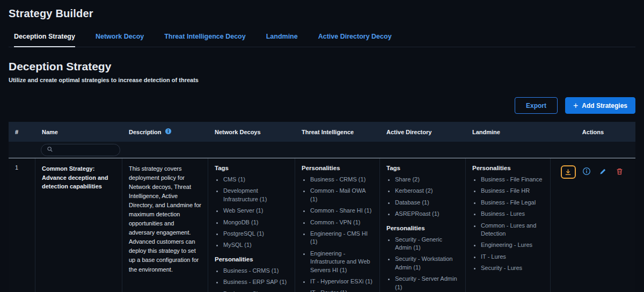 The width and height of the screenshot is (644, 292). Describe the element at coordinates (251, 213) in the screenshot. I see `cell-list: CMS (1)Development Infrastructure (1)Web…` at that location.